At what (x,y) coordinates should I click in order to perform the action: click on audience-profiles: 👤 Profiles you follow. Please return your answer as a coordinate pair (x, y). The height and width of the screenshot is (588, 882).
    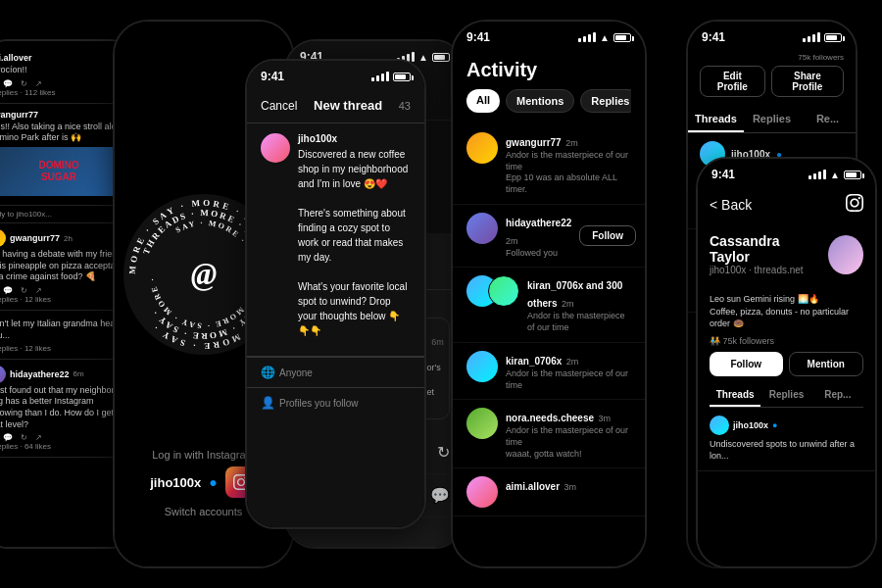
    Looking at the image, I should click on (335, 402).